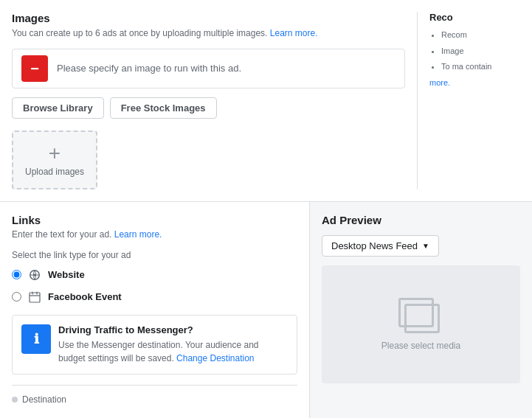 This screenshot has width=532, height=418. Describe the element at coordinates (37, 339) in the screenshot. I see `info-icon: ℹ` at that location.